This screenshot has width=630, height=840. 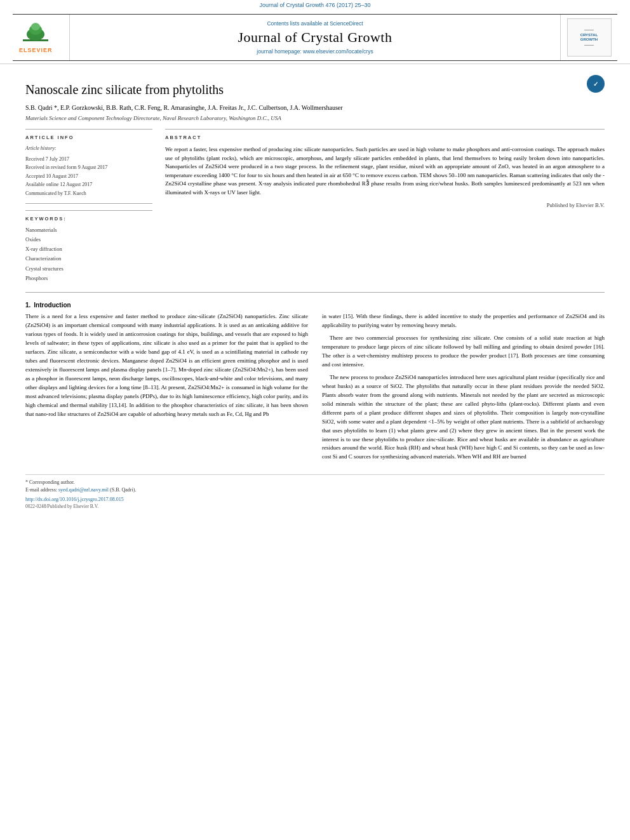 What do you see at coordinates (50, 483) in the screenshot?
I see `footnote-star: * Corresponding author.` at bounding box center [50, 483].